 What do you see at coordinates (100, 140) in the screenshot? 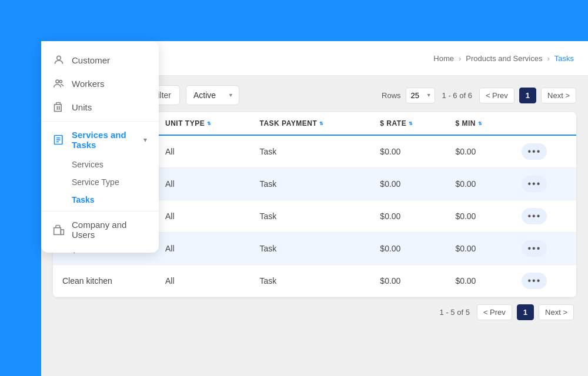
I see `sidebar-item-services-tasks: Services and Tasks ▾` at bounding box center [100, 140].